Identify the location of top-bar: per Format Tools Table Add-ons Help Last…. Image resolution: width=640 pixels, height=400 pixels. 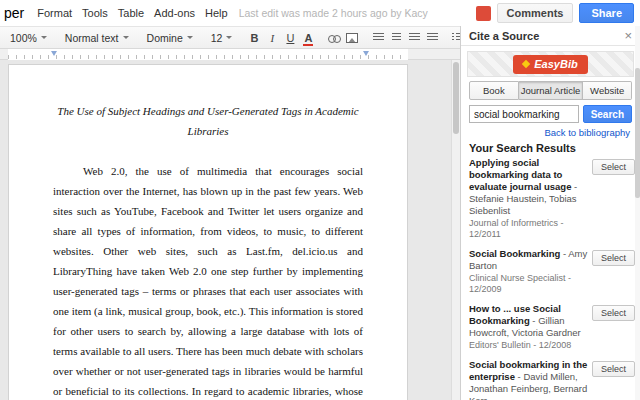
(320, 13).